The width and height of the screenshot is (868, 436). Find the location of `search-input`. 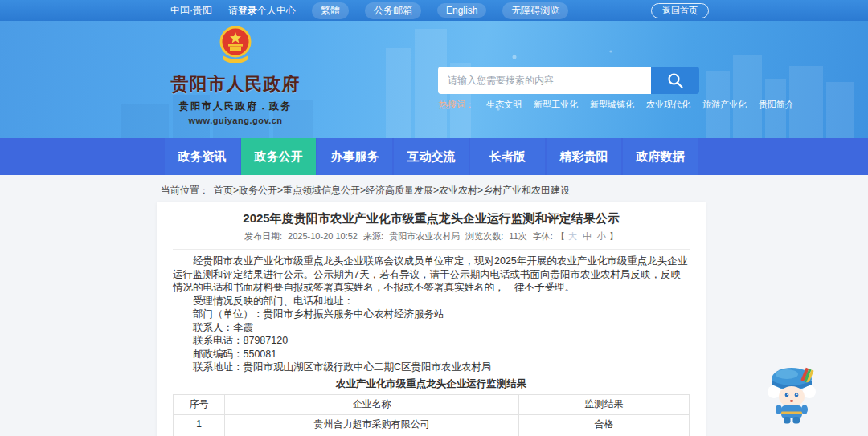

search-input is located at coordinates (545, 80).